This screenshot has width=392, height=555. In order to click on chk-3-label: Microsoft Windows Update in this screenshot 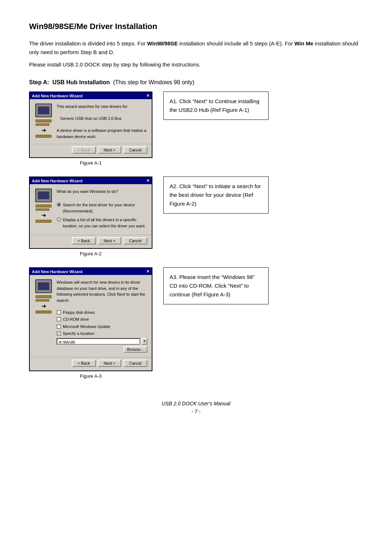, I will do `click(86, 327)`.